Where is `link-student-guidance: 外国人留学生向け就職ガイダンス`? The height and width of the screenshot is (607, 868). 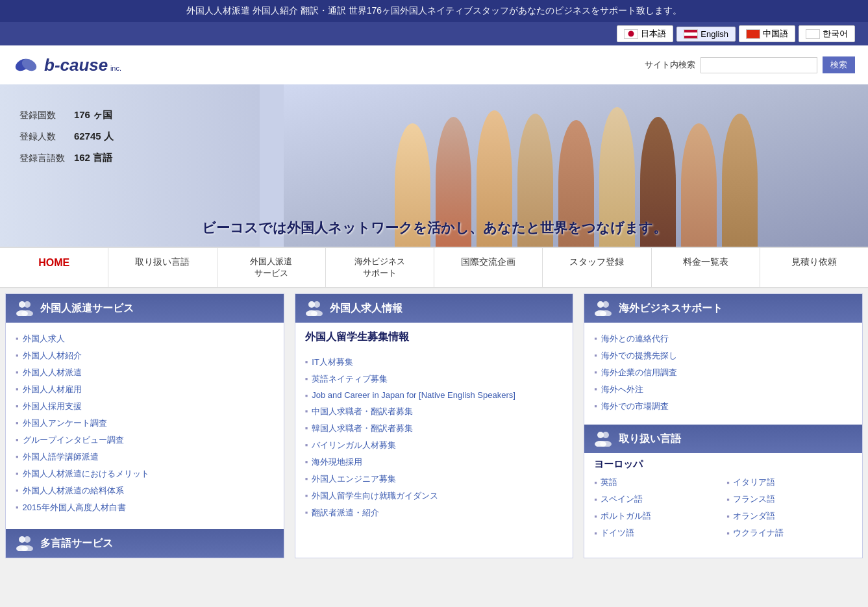 link-student-guidance: 外国人留学生向け就職ガイダンス is located at coordinates (375, 496).